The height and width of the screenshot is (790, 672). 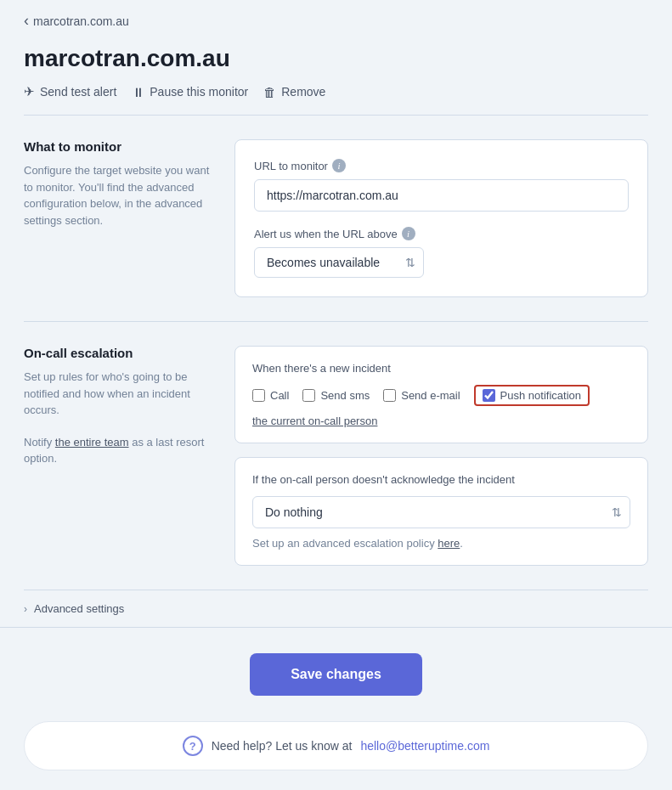 What do you see at coordinates (442, 511) in the screenshot?
I see `acknowledge-card: If the on-call person doesn't acknowledg…` at bounding box center [442, 511].